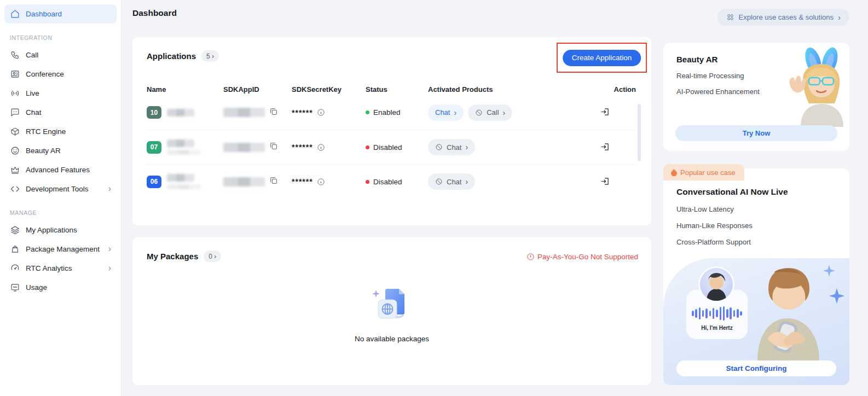  Describe the element at coordinates (15, 151) in the screenshot. I see `smiley-icon` at that location.